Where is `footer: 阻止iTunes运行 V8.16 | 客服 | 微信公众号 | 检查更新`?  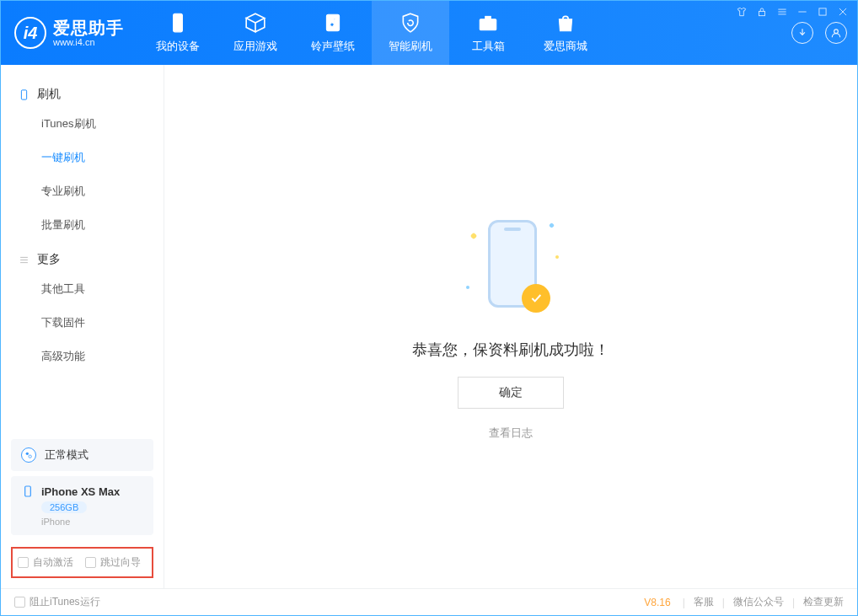
footer: 阻止iTunes运行 V8.16 | 客服 | 微信公众号 | 检查更新 is located at coordinates (429, 602).